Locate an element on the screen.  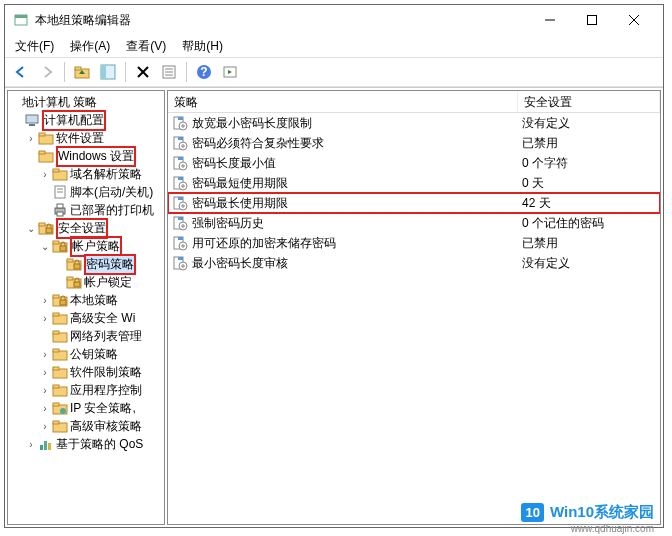
maximize-button is located at coordinates (592, 20).